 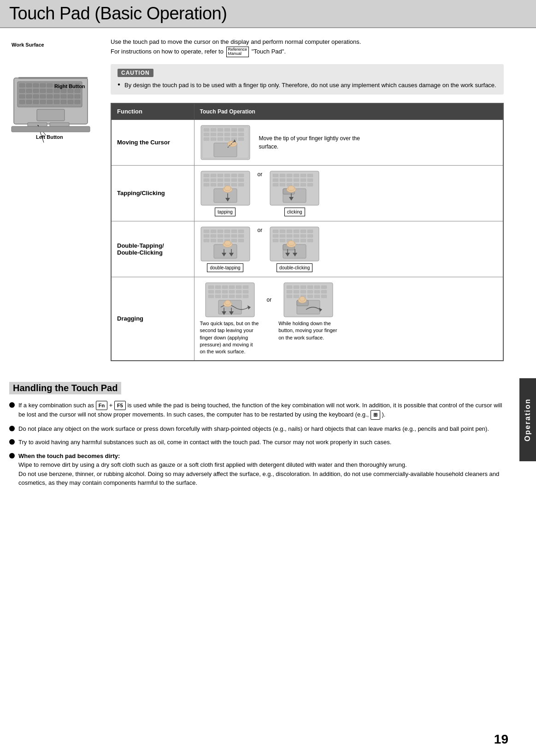 What do you see at coordinates (225, 193) in the screenshot?
I see `tapping-left: tapping` at bounding box center [225, 193].